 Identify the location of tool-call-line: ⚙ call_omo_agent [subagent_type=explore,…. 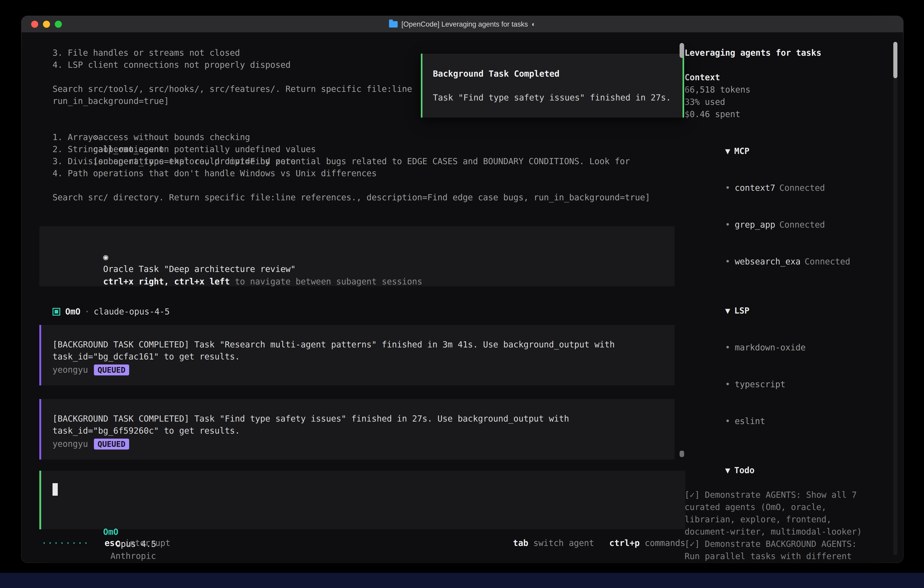
(374, 125).